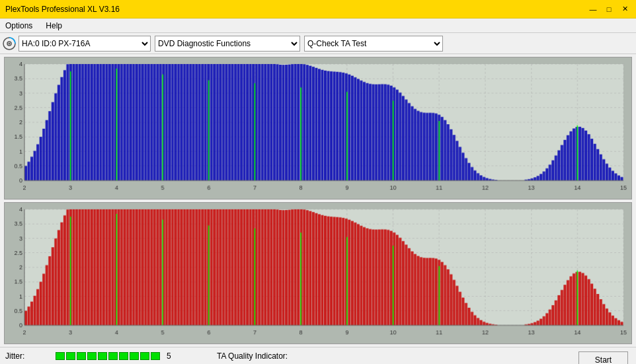 This screenshot has width=636, height=364. Describe the element at coordinates (318, 355) in the screenshot. I see `bottom-panel: Jitter: 5 Peak Shift: 5 TA Quality Indic…` at that location.